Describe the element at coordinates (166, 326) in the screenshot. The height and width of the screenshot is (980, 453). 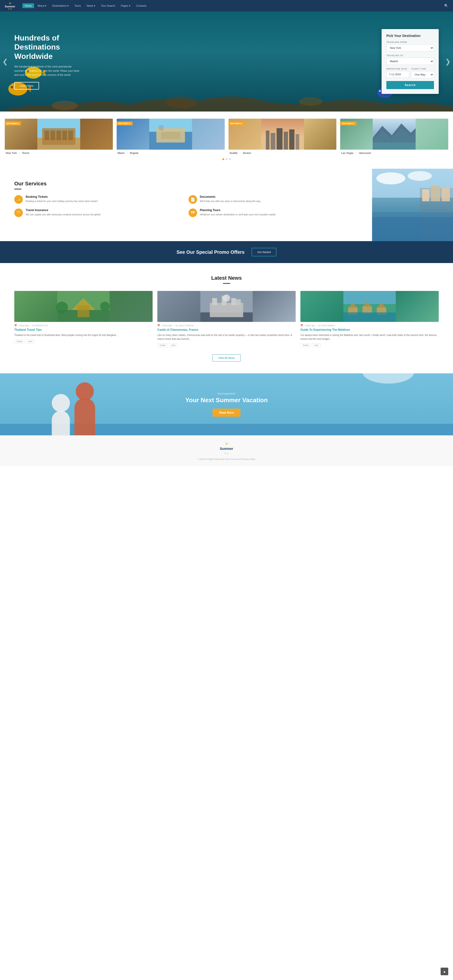
I see `news-date-2: 2 days ago` at that location.